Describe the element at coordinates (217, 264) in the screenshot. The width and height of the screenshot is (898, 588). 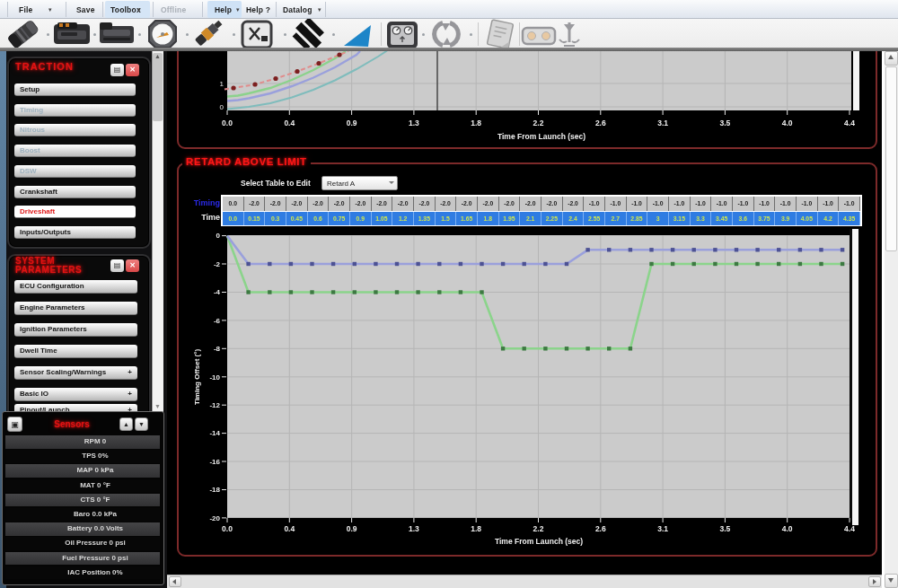
I see `svg-text: -2` at that location.